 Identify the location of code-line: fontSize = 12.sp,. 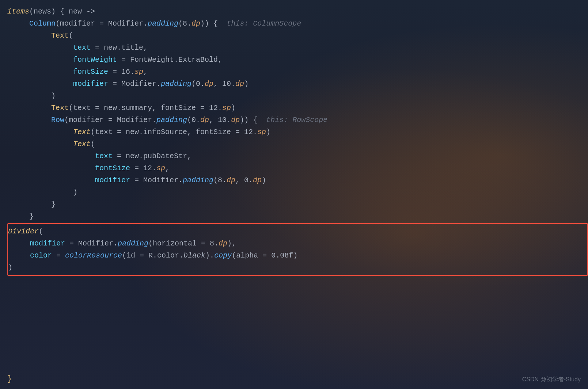
(297, 168).